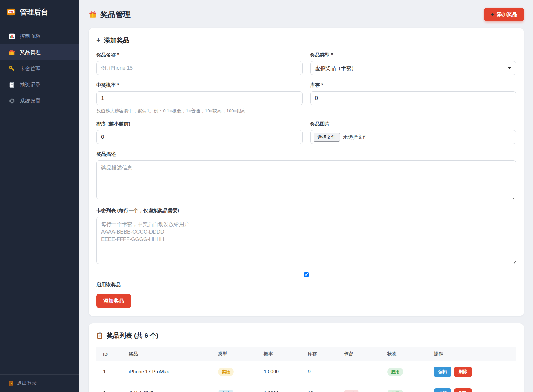 The height and width of the screenshot is (392, 533). What do you see at coordinates (40, 36) in the screenshot?
I see `sidebar-item-dashboard: 控制面板` at bounding box center [40, 36].